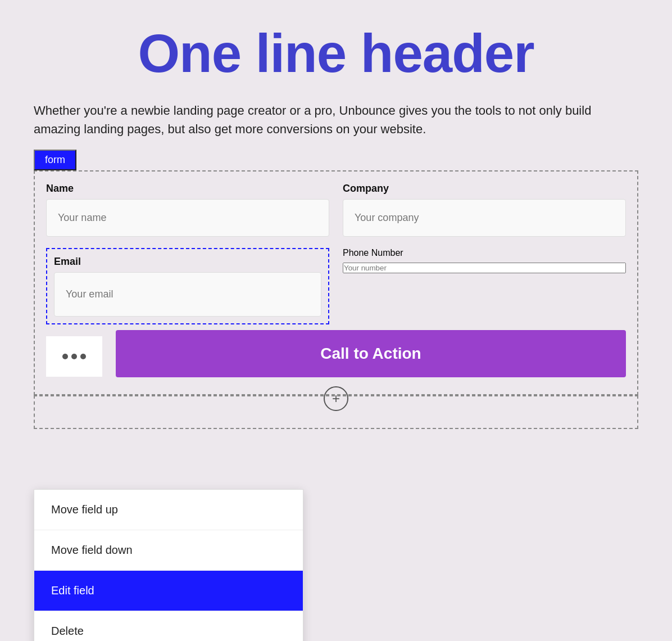 The image size is (672, 641). I want to click on phone-label: Phone Number, so click(484, 253).